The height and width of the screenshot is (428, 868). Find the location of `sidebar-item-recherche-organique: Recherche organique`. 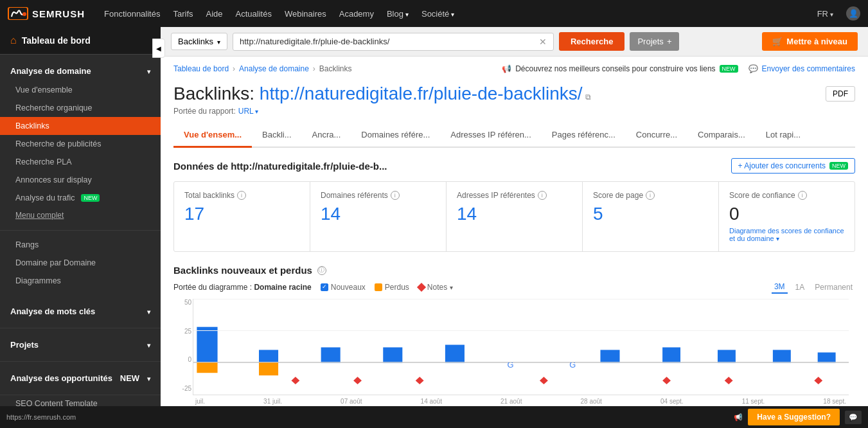

sidebar-item-recherche-organique: Recherche organique is located at coordinates (80, 108).